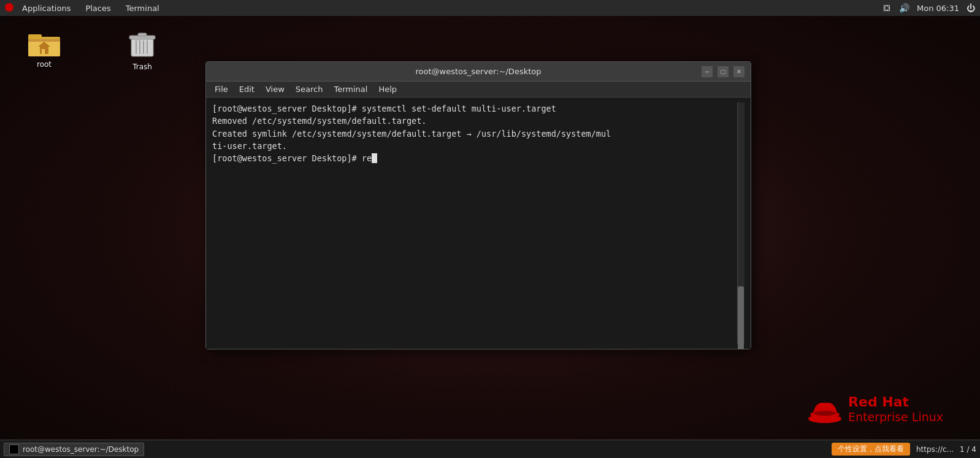 The image size is (980, 458). I want to click on redhat-indicator, so click(9, 9).